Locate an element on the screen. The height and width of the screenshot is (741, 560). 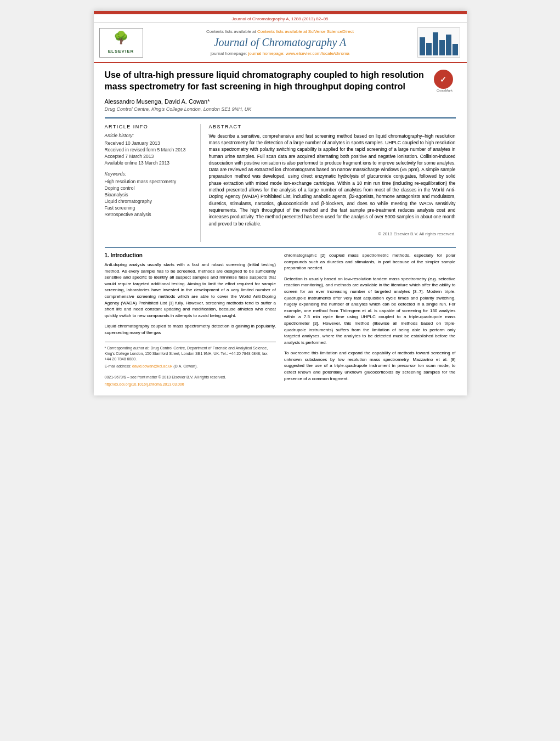
right-paragraph-3: To overcome this limitation and expand t… is located at coordinates (370, 366).